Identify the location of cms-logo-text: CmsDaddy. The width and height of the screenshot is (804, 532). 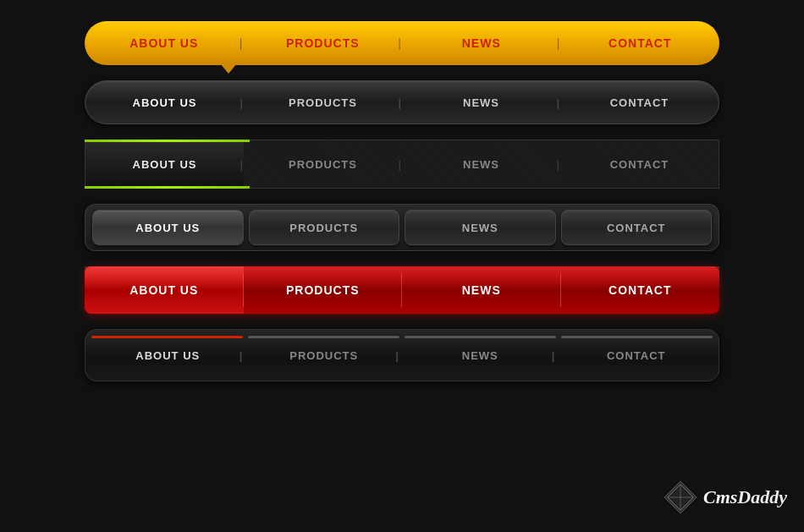
(745, 497).